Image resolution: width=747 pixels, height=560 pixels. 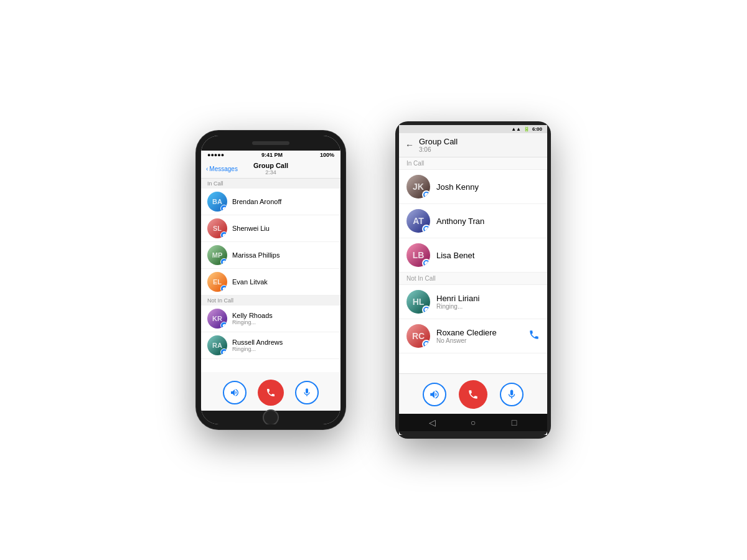 I want to click on avatar: RA, so click(x=217, y=345).